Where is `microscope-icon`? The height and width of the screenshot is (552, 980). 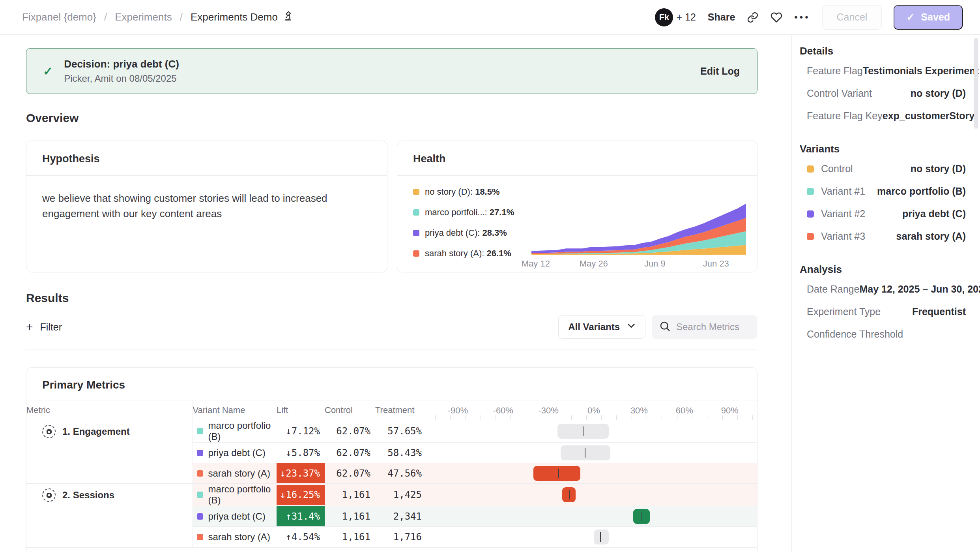
microscope-icon is located at coordinates (288, 17).